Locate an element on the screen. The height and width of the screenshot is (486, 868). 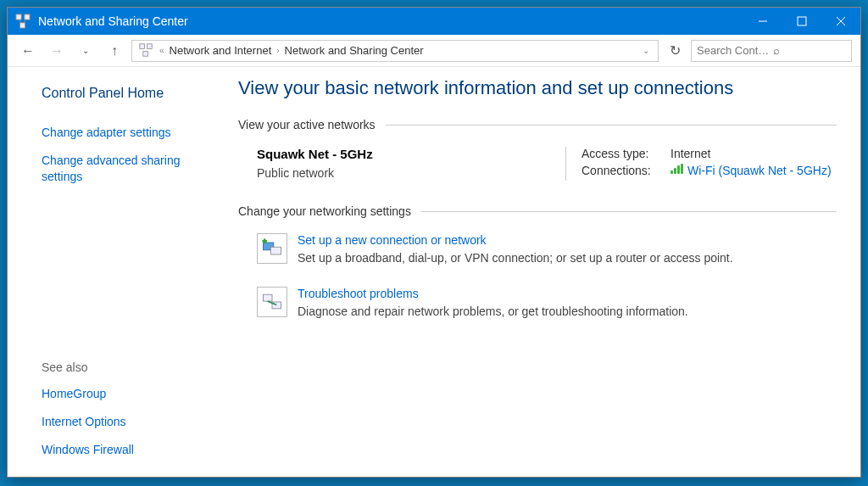
active-network: Squawk Net - 5GHz Public network Access … is located at coordinates (537, 164).